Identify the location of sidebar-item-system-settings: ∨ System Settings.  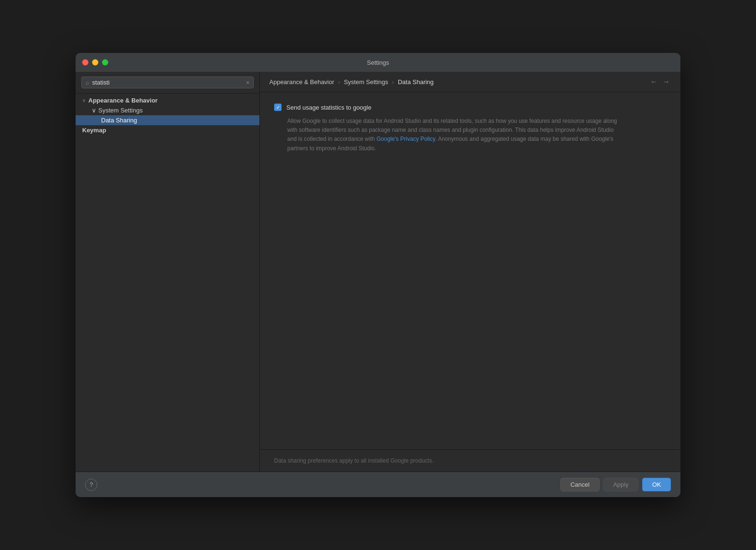
(167, 111).